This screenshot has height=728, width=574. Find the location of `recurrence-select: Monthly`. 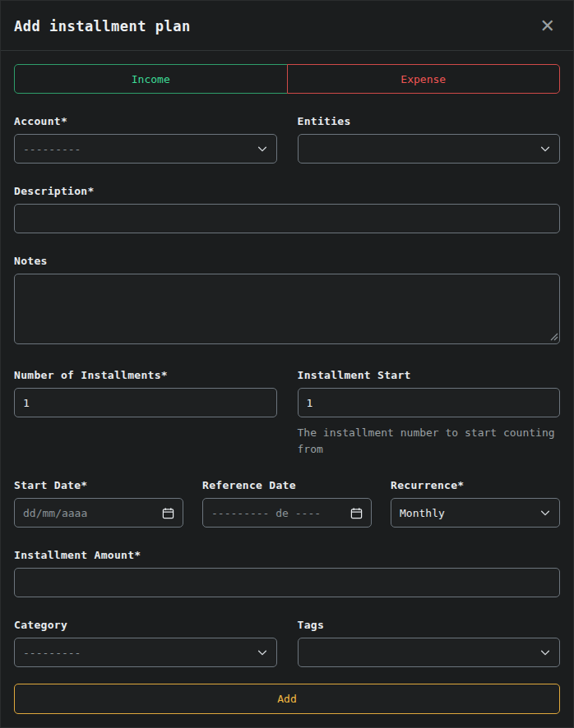

recurrence-select: Monthly is located at coordinates (475, 513).